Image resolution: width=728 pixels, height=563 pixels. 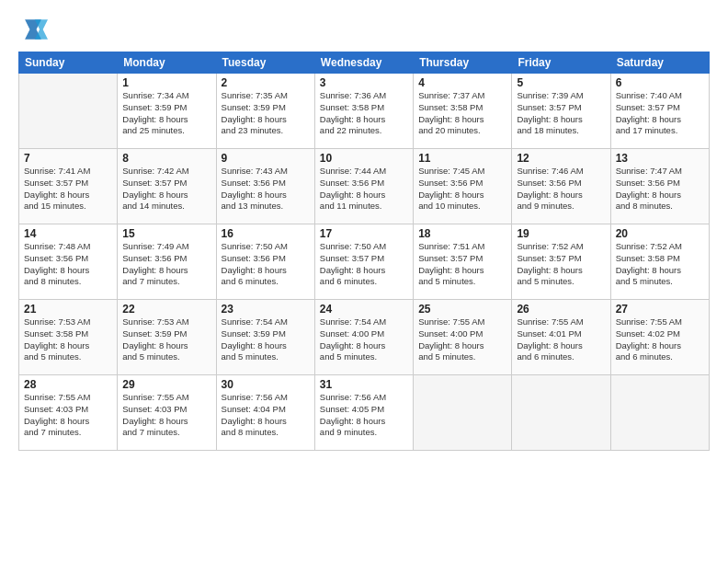 I want to click on calendar-cell: 30Sunrise: 7:56 AM Sunset: 4:04 PM Dayli…, so click(x=265, y=413).